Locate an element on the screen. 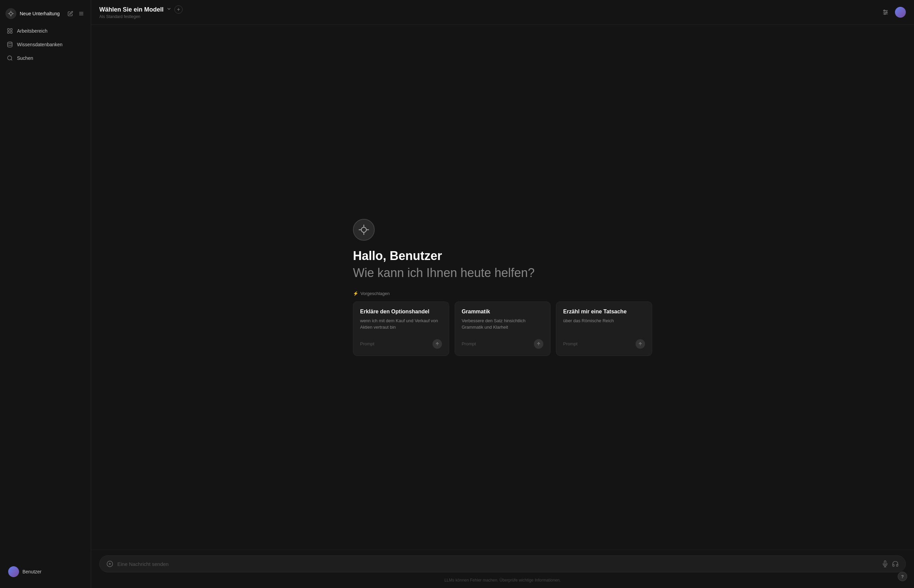 This screenshot has width=914, height=588. welcome-subtitle: Wie kann ich Ihnen heute helfen? is located at coordinates (444, 273).